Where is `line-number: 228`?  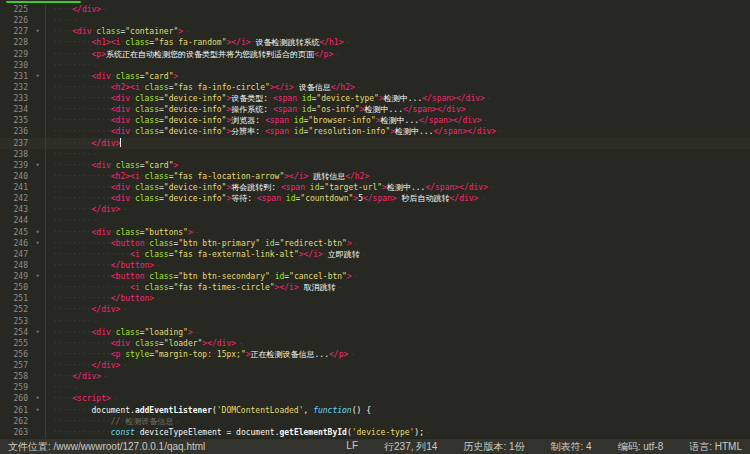
line-number: 228 is located at coordinates (15, 42).